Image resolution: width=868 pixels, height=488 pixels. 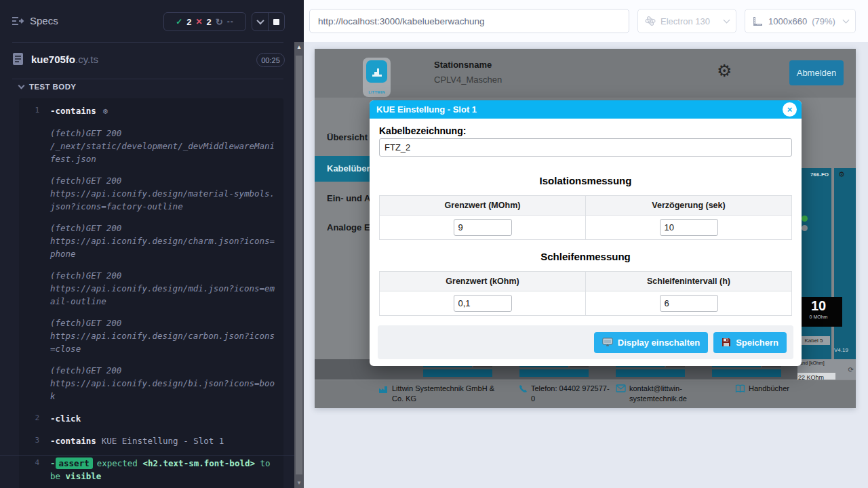 I want to click on nav-item-analoge-eingaenge: Analoge Ei, so click(x=350, y=228).